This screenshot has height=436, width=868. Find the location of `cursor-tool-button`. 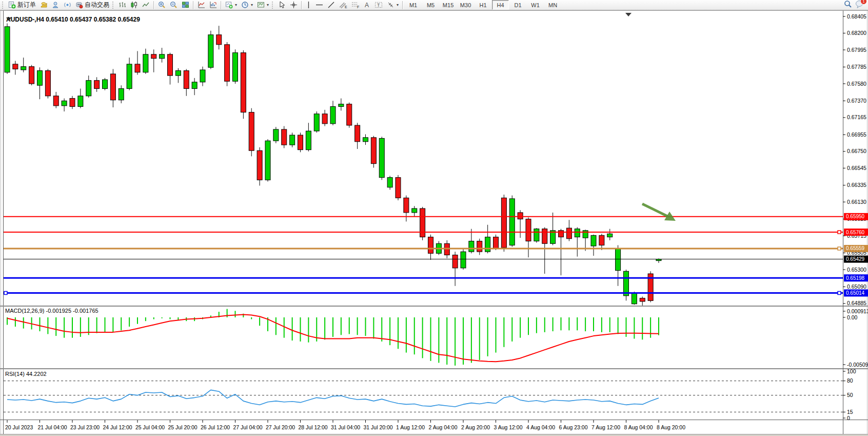

cursor-tool-button is located at coordinates (282, 5).